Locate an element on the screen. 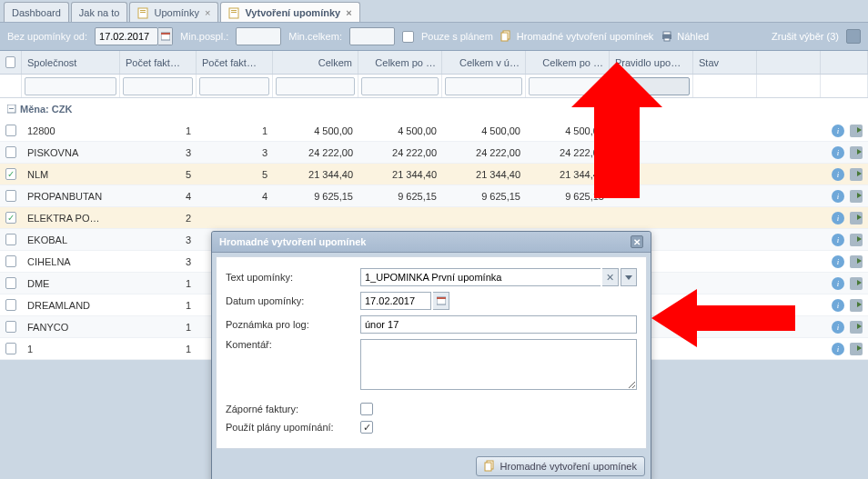  cell-company: 1 is located at coordinates (71, 349).